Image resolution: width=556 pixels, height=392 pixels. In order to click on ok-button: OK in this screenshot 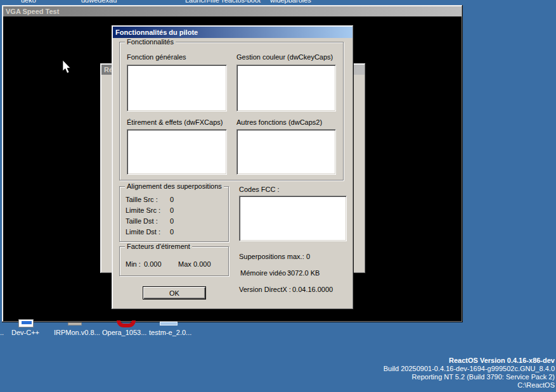, I will do `click(174, 293)`.